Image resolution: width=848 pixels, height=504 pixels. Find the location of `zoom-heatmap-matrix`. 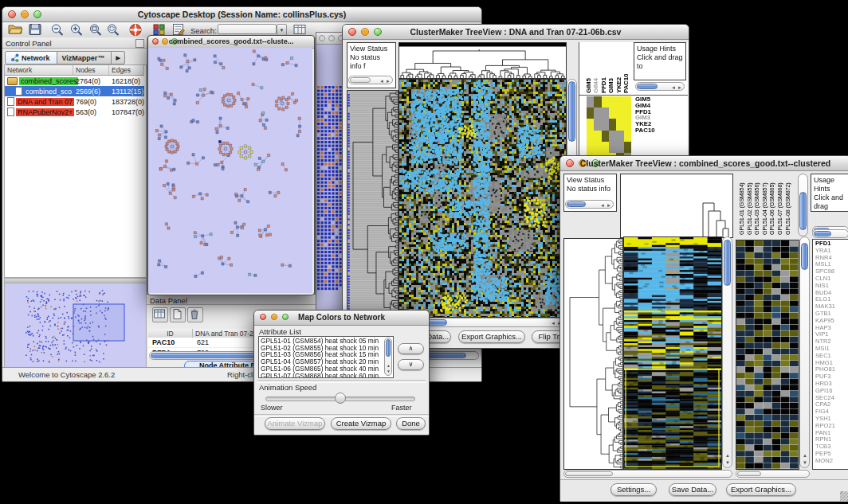

zoom-heatmap-matrix is located at coordinates (609, 131).